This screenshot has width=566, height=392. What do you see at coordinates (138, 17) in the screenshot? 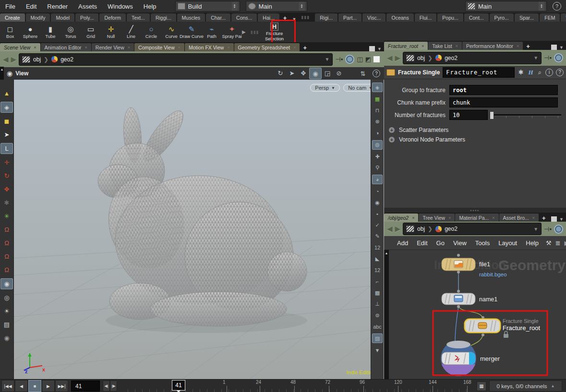
I see `shelf-tab: Text...` at bounding box center [138, 17].